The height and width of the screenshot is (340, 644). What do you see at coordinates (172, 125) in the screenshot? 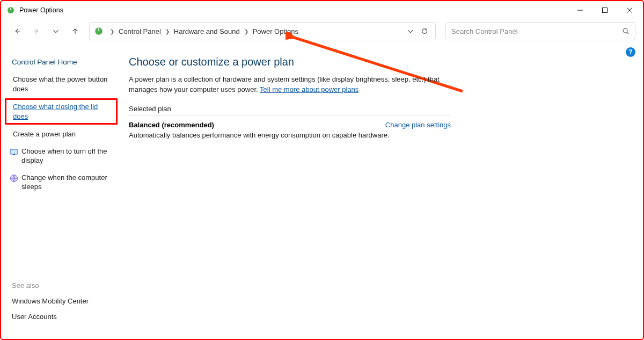
I see `plan-name: Balanced (recommended)` at bounding box center [172, 125].